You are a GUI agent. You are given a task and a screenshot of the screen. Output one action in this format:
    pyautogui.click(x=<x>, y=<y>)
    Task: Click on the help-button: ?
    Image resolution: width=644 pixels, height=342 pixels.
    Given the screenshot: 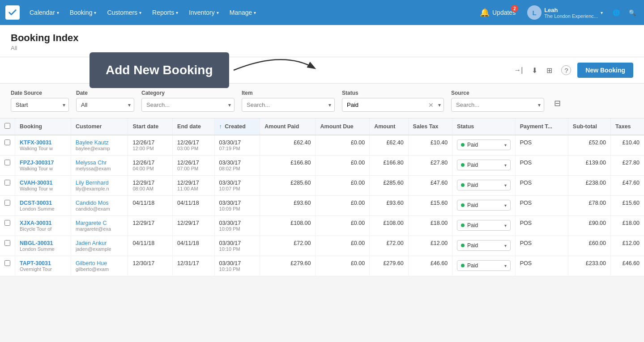 What is the action you would take?
    pyautogui.click(x=566, y=70)
    